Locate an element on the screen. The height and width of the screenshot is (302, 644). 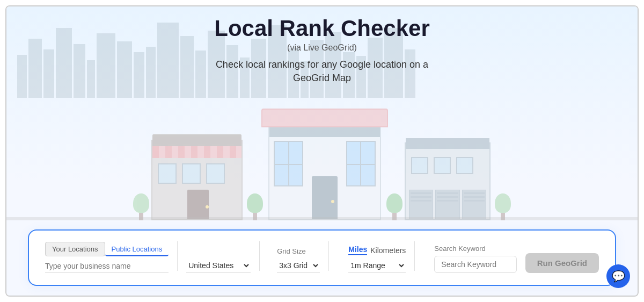
grid-size-label: Grid Size is located at coordinates (298, 251).